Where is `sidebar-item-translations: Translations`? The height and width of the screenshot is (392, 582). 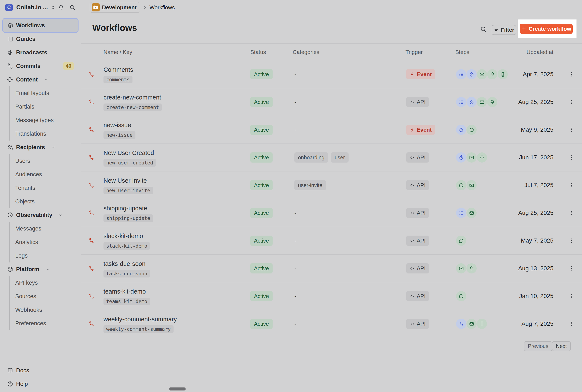
sidebar-item-translations: Translations is located at coordinates (40, 134).